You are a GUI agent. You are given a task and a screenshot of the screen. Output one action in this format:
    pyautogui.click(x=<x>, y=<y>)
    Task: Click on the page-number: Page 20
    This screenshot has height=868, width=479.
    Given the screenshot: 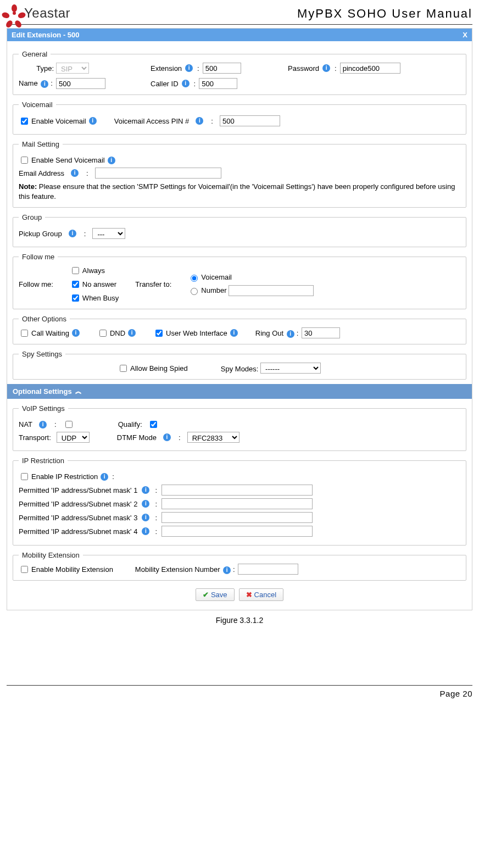 What is the action you would take?
    pyautogui.click(x=456, y=693)
    